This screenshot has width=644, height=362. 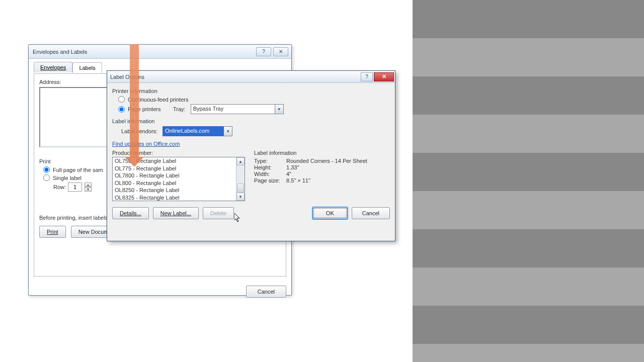 I want to click on row-spinner: ▲▼, so click(x=79, y=187).